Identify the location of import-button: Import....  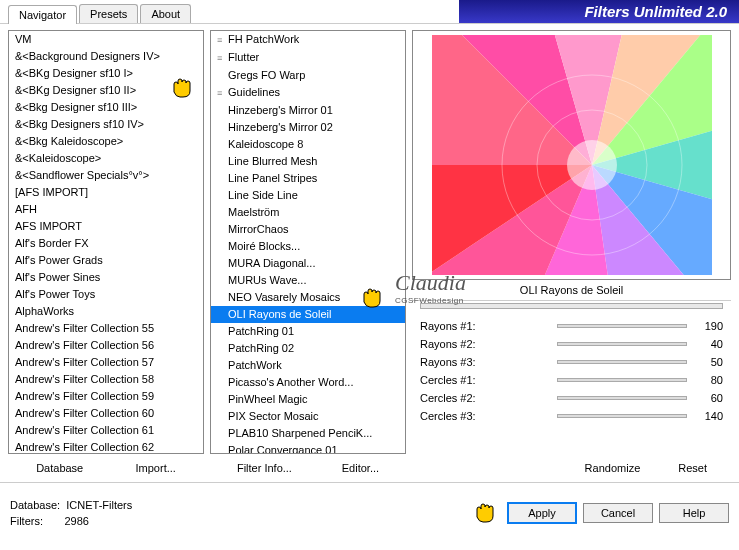
(156, 468).